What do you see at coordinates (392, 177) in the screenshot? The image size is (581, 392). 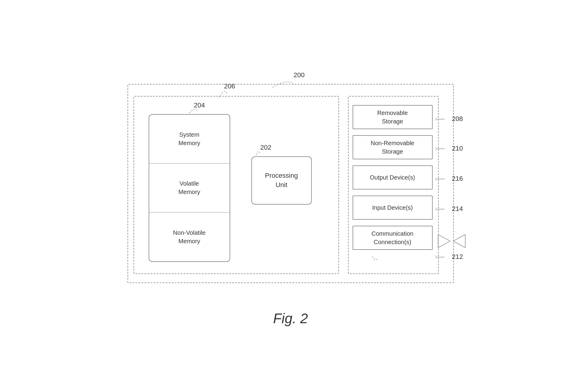 I see `output-devices-text: Output Device(s)` at bounding box center [392, 177].